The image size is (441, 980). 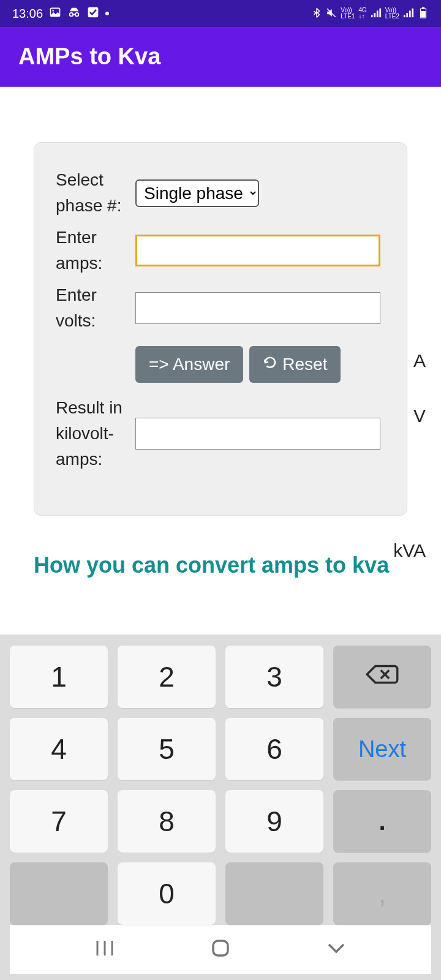 What do you see at coordinates (370, 13) in the screenshot?
I see `status-right: Vo))LTE1 4G↓↑ Vo))LTE2` at bounding box center [370, 13].